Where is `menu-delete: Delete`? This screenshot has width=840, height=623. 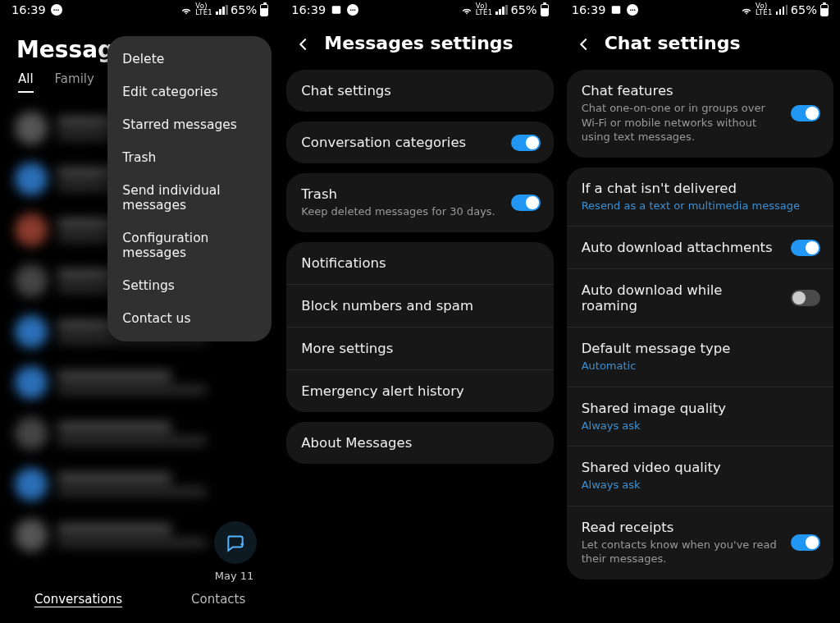 menu-delete: Delete is located at coordinates (189, 59).